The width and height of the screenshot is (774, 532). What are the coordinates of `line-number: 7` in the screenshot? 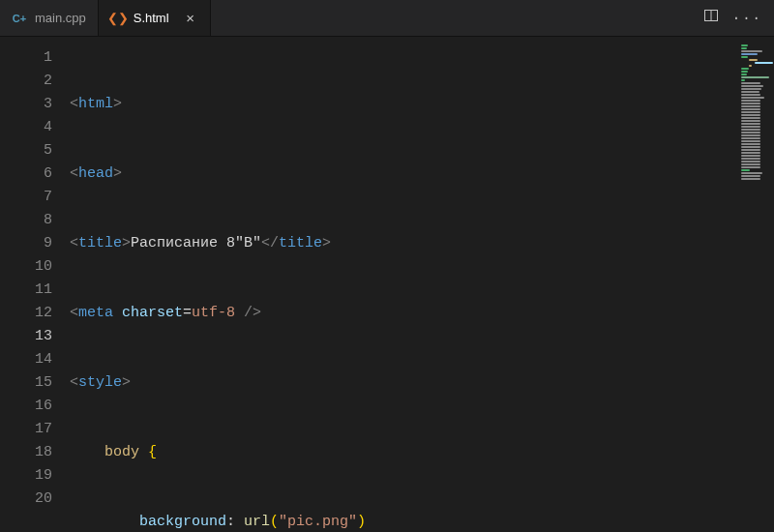 It's located at (26, 197).